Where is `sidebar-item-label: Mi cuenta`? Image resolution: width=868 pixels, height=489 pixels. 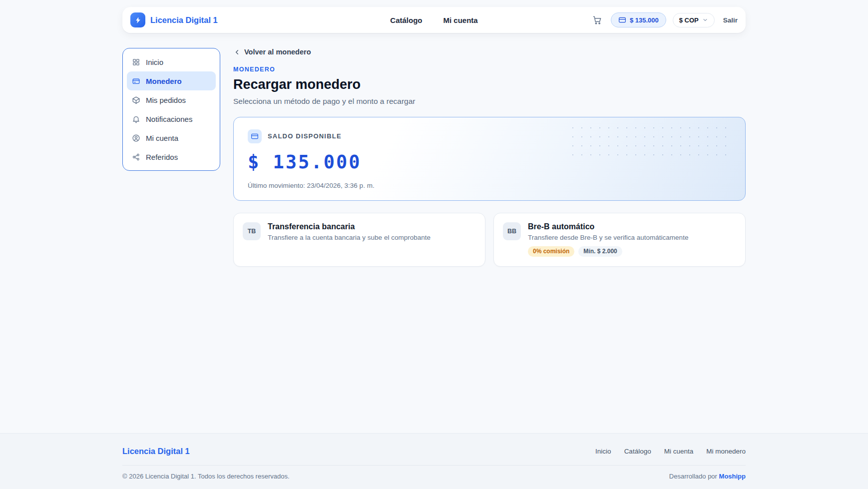 sidebar-item-label: Mi cuenta is located at coordinates (162, 138).